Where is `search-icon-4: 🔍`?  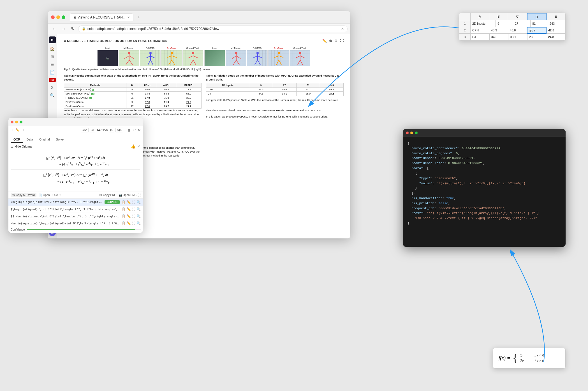 search-icon-4: 🔍 is located at coordinates (138, 223).